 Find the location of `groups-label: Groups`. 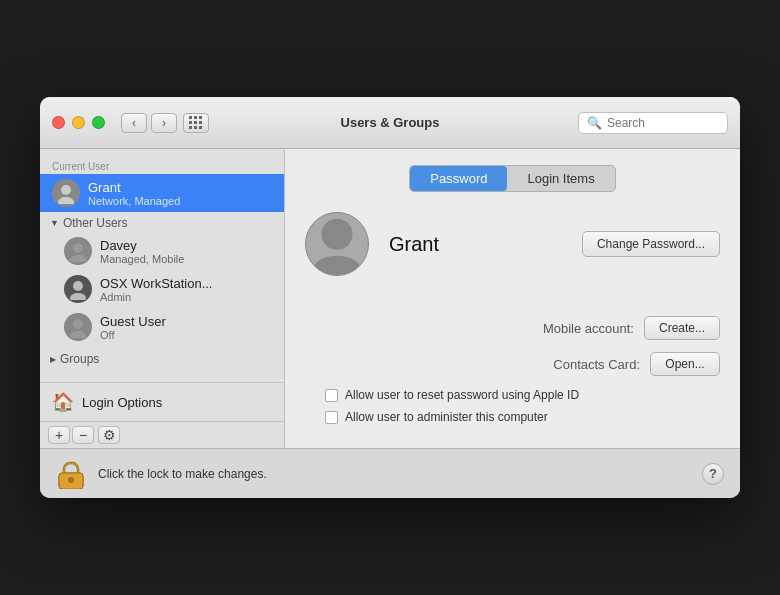

groups-label: Groups is located at coordinates (80, 359).